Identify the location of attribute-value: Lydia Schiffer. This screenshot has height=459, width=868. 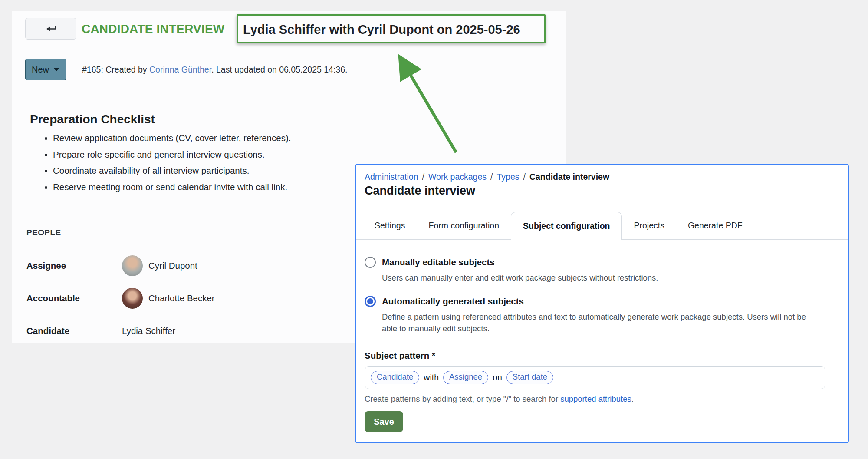
(148, 331).